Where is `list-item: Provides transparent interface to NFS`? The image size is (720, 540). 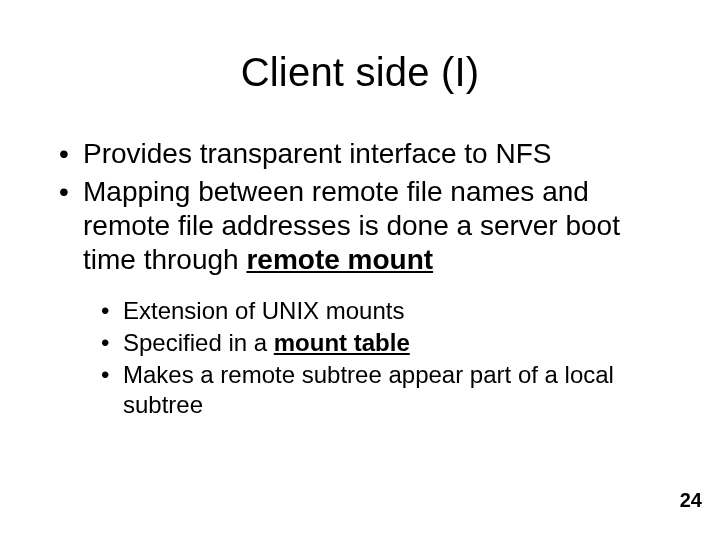 list-item: Provides transparent interface to NFS is located at coordinates (360, 154).